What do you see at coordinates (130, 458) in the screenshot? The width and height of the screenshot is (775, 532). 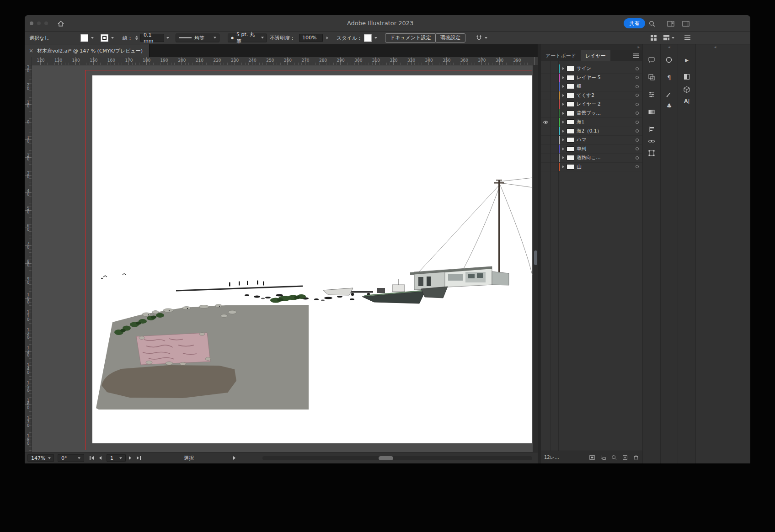 I see `next-artboard-button` at bounding box center [130, 458].